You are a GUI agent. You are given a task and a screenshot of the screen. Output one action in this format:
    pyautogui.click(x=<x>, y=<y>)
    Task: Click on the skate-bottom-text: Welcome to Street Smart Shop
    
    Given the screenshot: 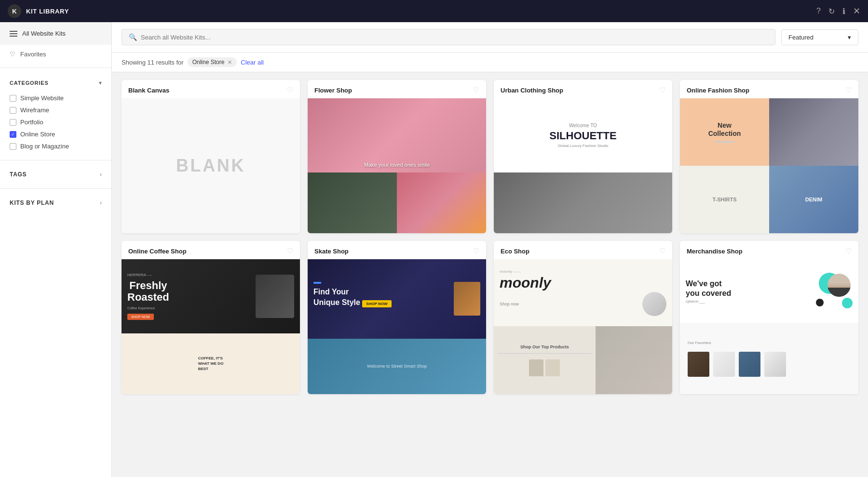 What is the action you would take?
    pyautogui.click(x=397, y=366)
    